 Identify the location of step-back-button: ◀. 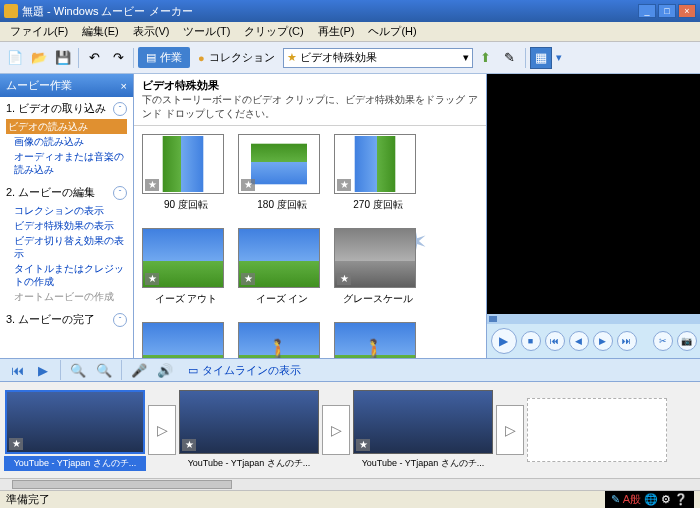
(579, 341).